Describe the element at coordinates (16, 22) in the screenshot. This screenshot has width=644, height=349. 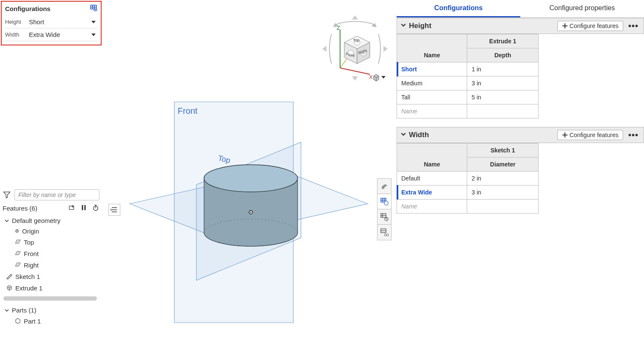
I see `config-label-height: Height` at that location.